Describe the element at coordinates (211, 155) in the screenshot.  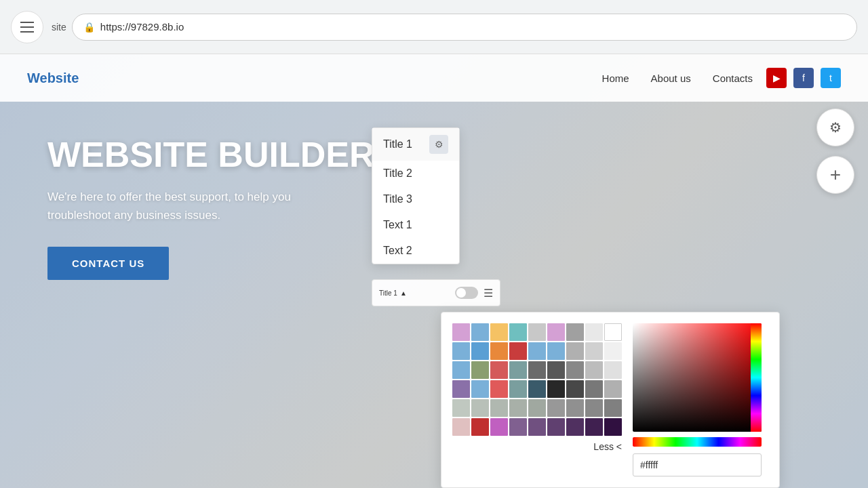
I see `hero-title: WEBSITE BUILDER` at that location.